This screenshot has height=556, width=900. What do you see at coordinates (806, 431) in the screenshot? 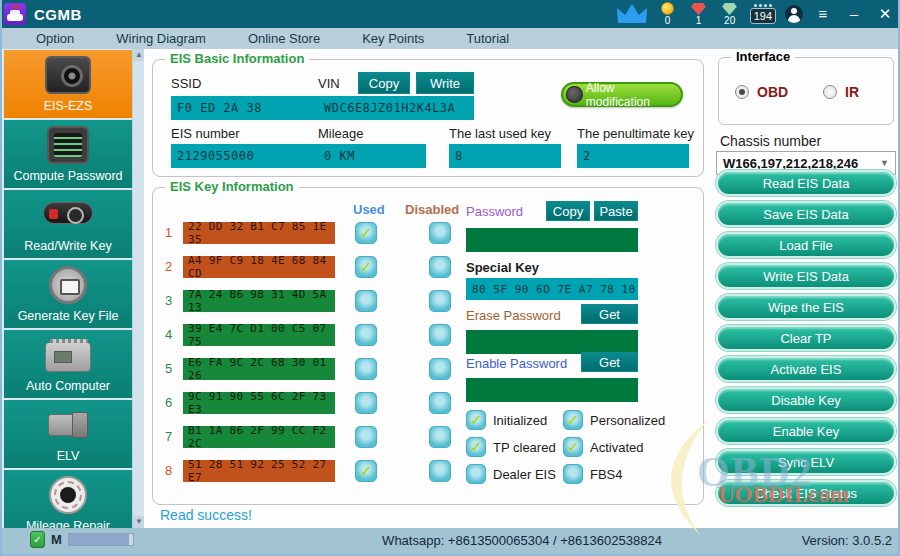
I see `enable-key-button: Enable Key` at bounding box center [806, 431].